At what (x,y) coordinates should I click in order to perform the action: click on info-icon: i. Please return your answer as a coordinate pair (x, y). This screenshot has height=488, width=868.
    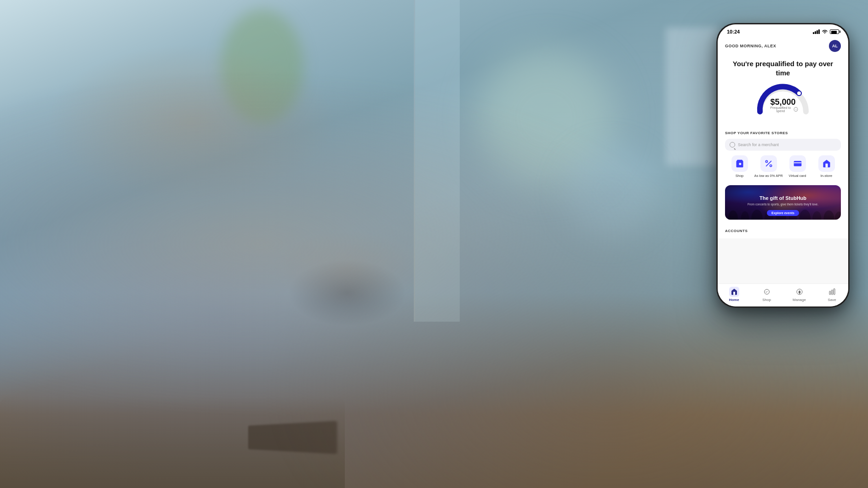
    Looking at the image, I should click on (796, 109).